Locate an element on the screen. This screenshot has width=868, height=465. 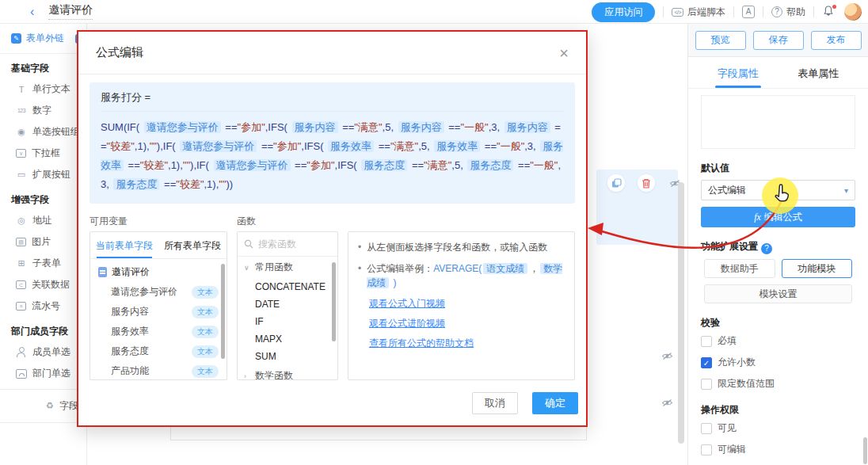
help-button: ? 帮助 is located at coordinates (789, 13).